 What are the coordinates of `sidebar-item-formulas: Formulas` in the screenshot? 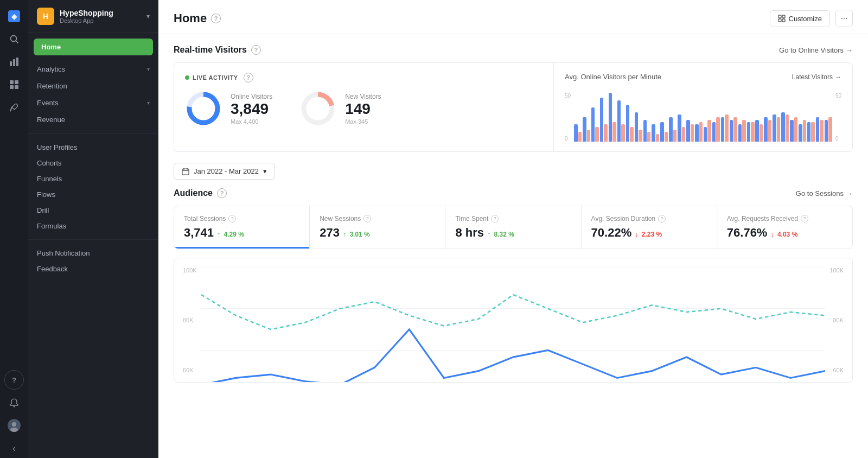 It's located at (93, 226).